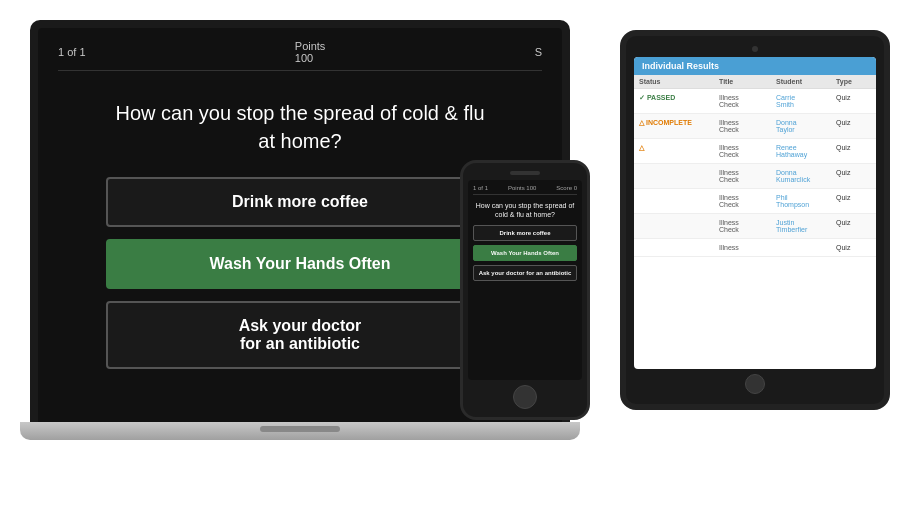 The image size is (900, 518). I want to click on student-name: CarrieSmith, so click(806, 101).